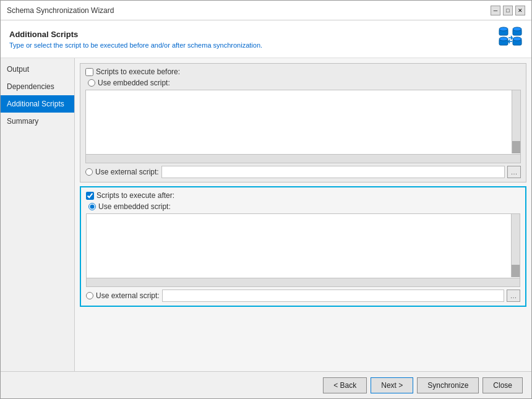 The height and width of the screenshot is (399, 532). What do you see at coordinates (448, 385) in the screenshot?
I see `synchronize-button: Synchronize` at bounding box center [448, 385].